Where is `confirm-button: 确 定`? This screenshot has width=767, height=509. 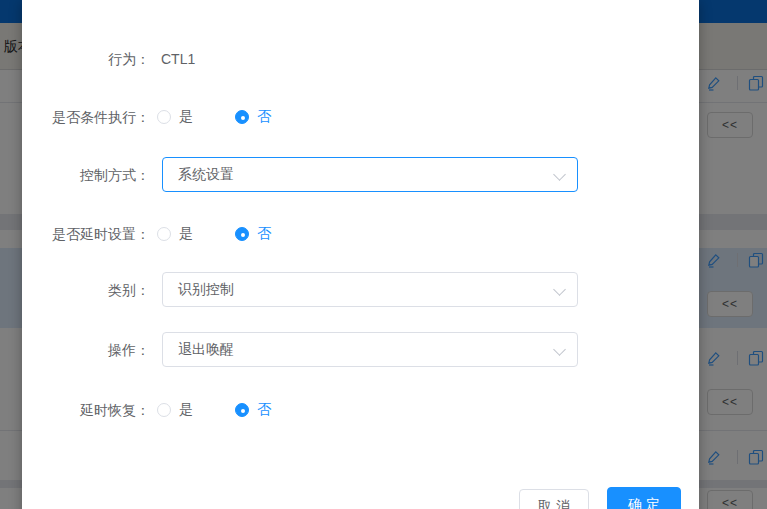 confirm-button: 确 定 is located at coordinates (644, 498).